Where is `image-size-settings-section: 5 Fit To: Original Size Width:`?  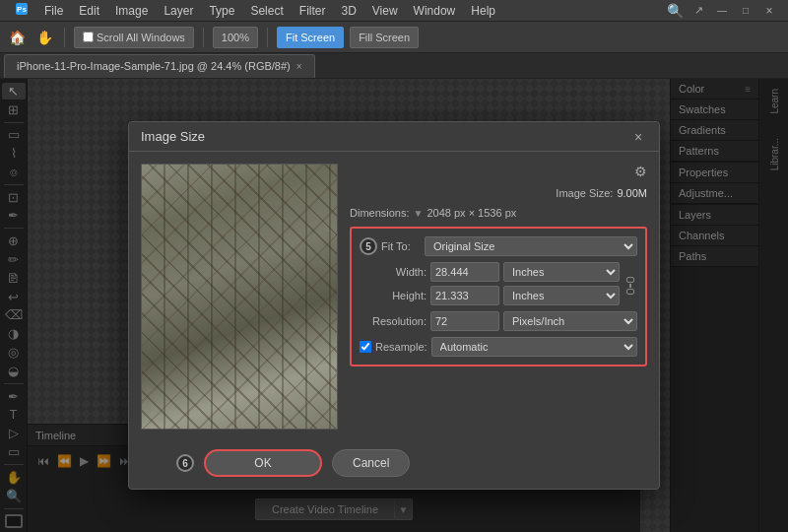
image-size-settings-section: 5 Fit To: Original Size Width: is located at coordinates (498, 297).